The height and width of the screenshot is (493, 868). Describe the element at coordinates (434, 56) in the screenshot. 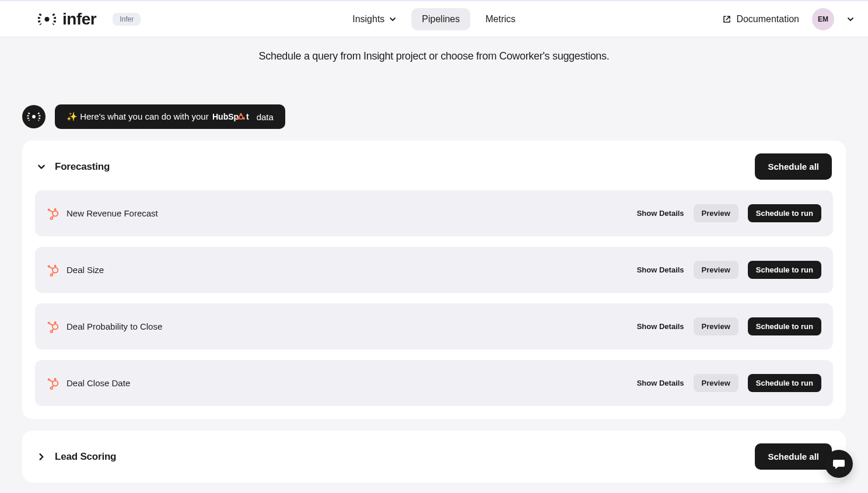

I see `page-subtitle: Schedule a query from Insight project or…` at that location.